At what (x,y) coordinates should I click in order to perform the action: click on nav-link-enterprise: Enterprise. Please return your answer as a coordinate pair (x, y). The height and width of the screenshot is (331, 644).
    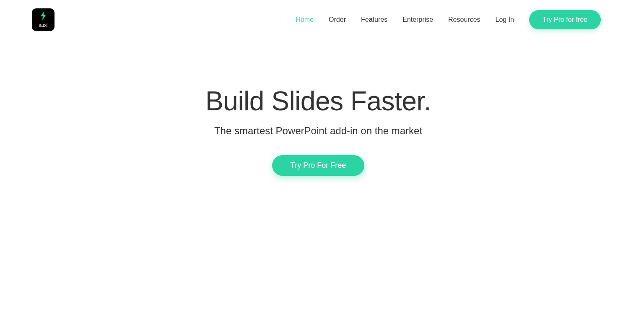
    Looking at the image, I should click on (418, 20).